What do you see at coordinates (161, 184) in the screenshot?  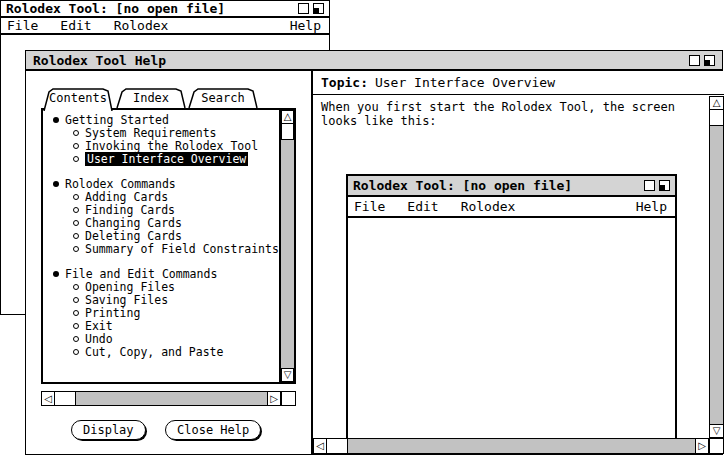 I see `toc-group: Rolodex Commands` at bounding box center [161, 184].